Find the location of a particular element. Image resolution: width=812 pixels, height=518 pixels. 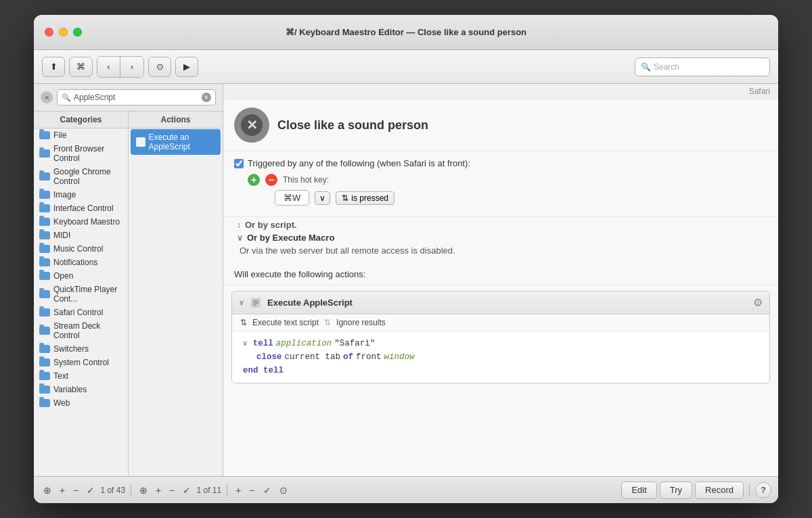

category-label: Notifications is located at coordinates (76, 262).